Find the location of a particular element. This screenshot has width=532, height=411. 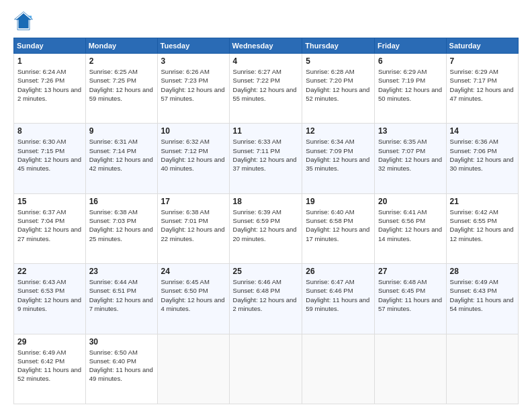

day-info: Sunrise: 6:35 AMSunset: 7:07 PMDaylight:… is located at coordinates (410, 154).